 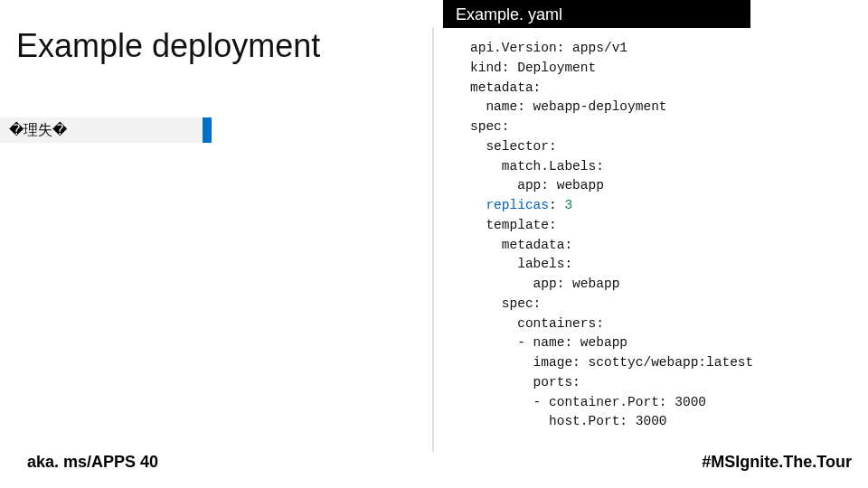 What do you see at coordinates (38, 130) in the screenshot?
I see `placeholder-text: �理失�` at bounding box center [38, 130].